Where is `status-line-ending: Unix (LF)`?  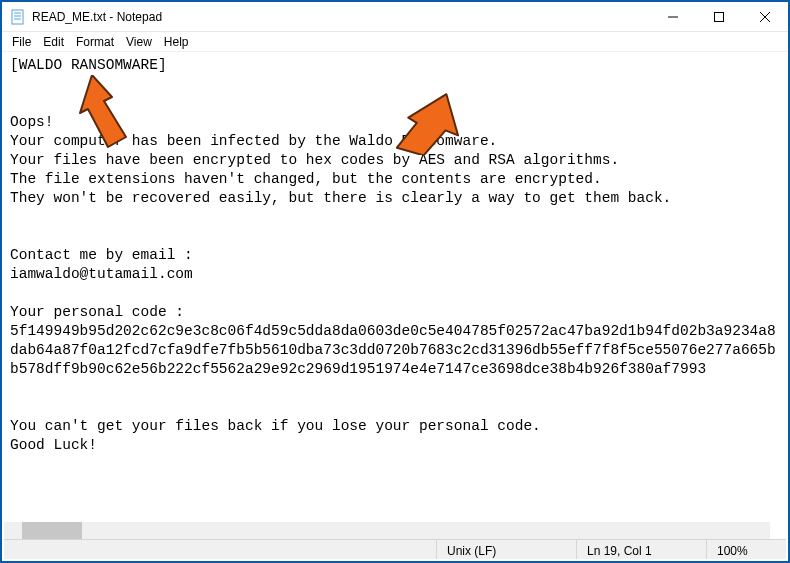
status-line-ending: Unix (LF) is located at coordinates (506, 550).